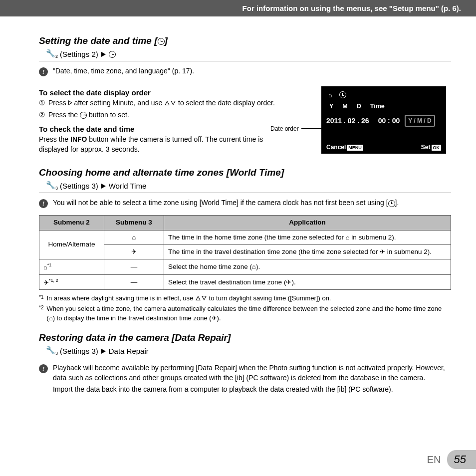 The height and width of the screenshot is (476, 476). What do you see at coordinates (245, 55) in the screenshot?
I see `breadcrumb-datetime: 🔧2 (Settings 2)` at bounding box center [245, 55].